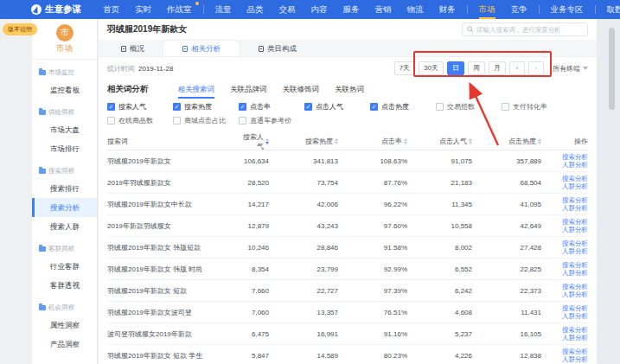  I want to click on market-module-icon: 市, so click(65, 33).